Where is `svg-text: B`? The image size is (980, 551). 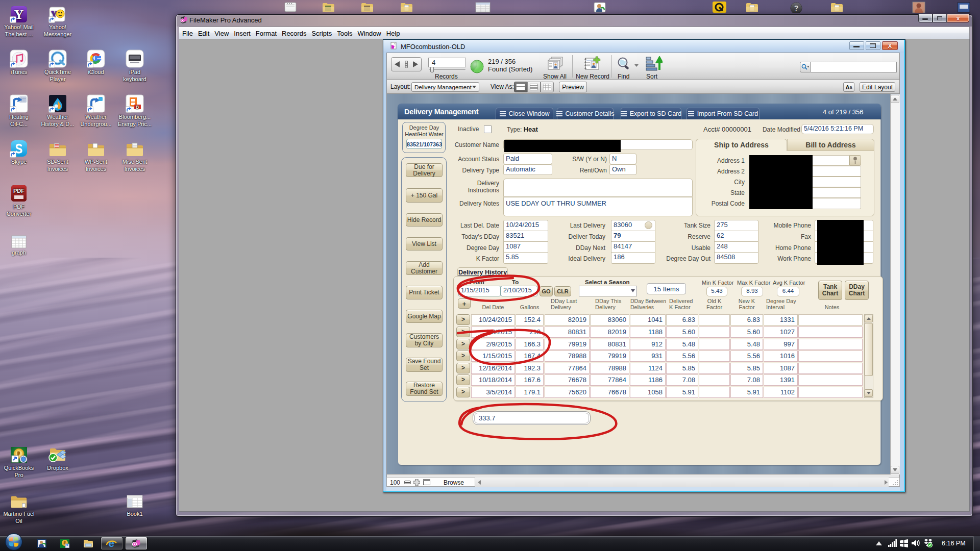 svg-text: B is located at coordinates (138, 107).